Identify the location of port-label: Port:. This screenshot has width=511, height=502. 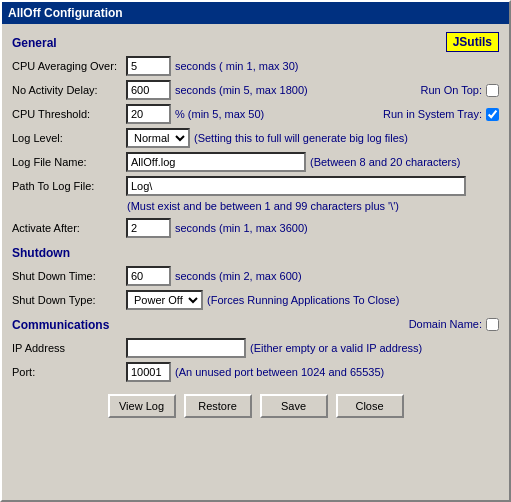
(67, 372).